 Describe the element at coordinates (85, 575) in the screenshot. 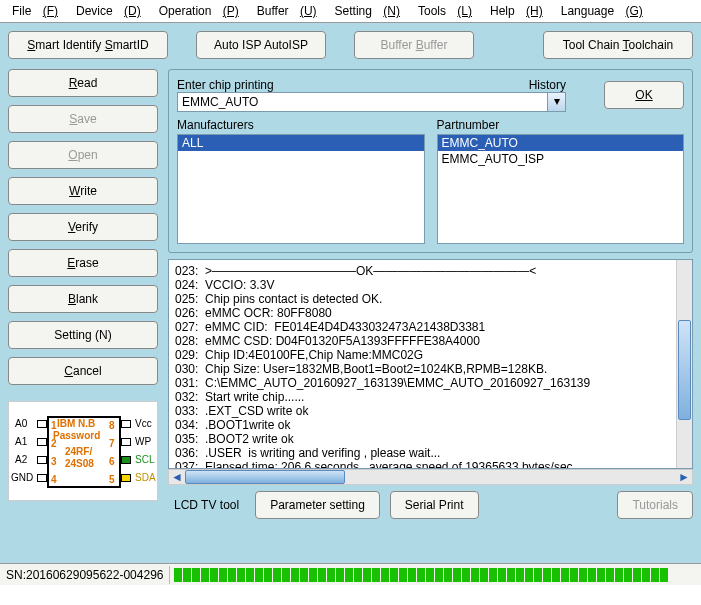

I see `serial-number: SN:20160629095622-004296` at that location.